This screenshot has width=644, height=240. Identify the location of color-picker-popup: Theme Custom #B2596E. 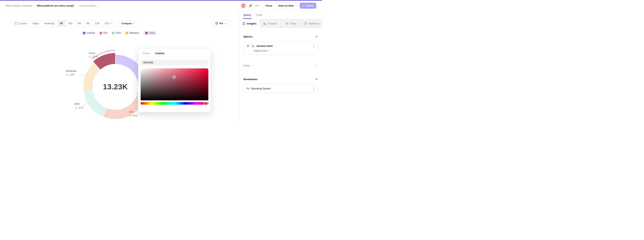
(174, 80).